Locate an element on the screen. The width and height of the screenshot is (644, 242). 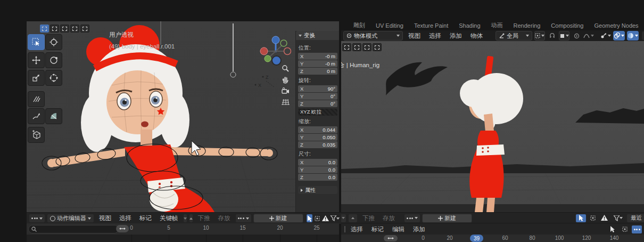
tab-sculpting: 雕刻 is located at coordinates (359, 26).